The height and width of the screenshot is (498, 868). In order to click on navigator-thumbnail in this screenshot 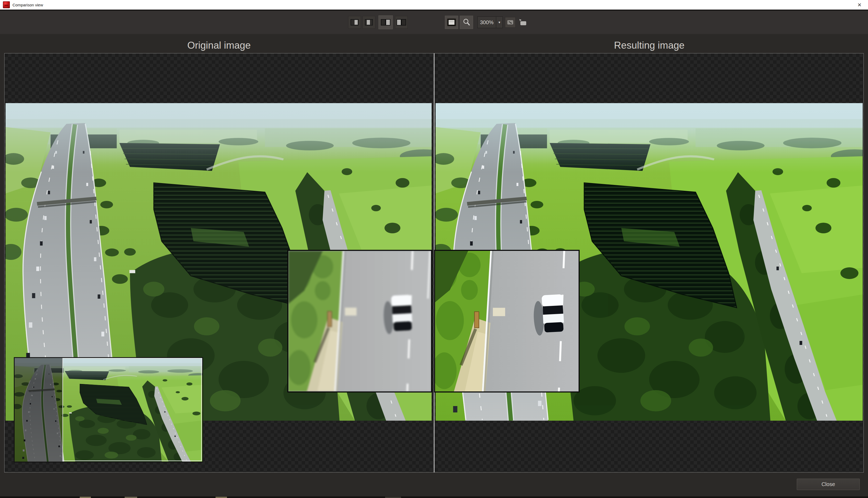, I will do `click(108, 410)`.